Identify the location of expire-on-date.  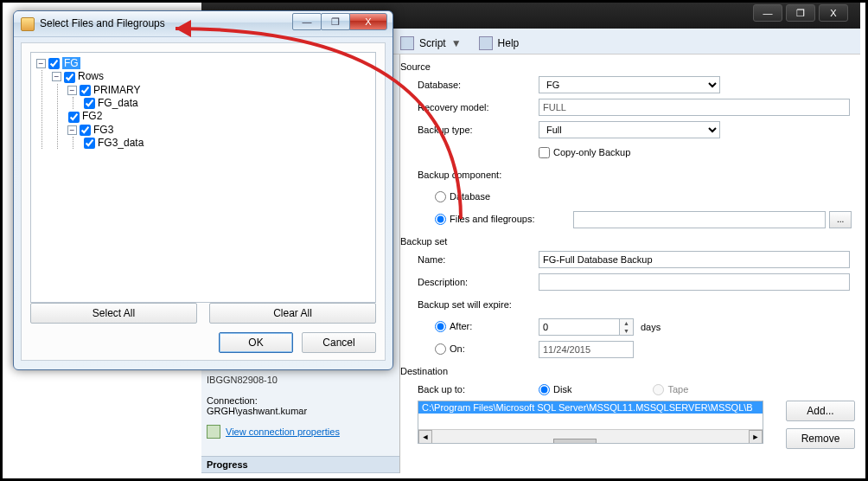
(586, 350).